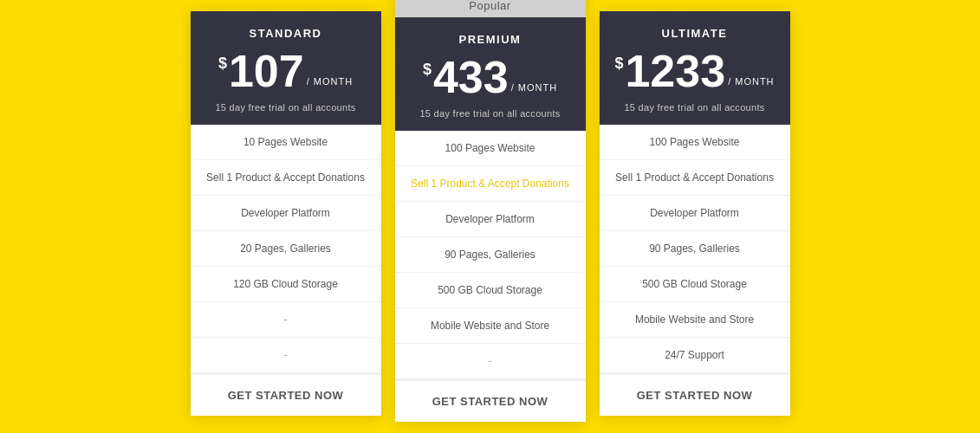  Describe the element at coordinates (619, 63) in the screenshot. I see `price-dollar-ultimate: $` at that location.